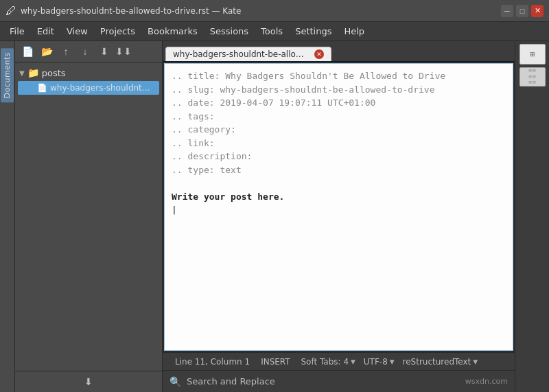 The width and height of the screenshot is (549, 392). I want to click on encoding-chevron-icon: ▼, so click(393, 362).